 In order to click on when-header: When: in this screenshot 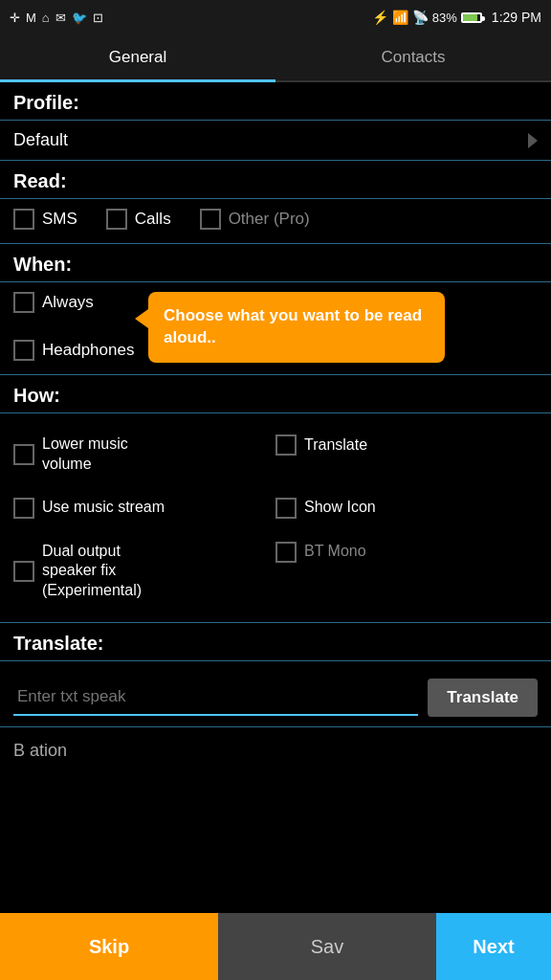, I will do `click(276, 263)`.